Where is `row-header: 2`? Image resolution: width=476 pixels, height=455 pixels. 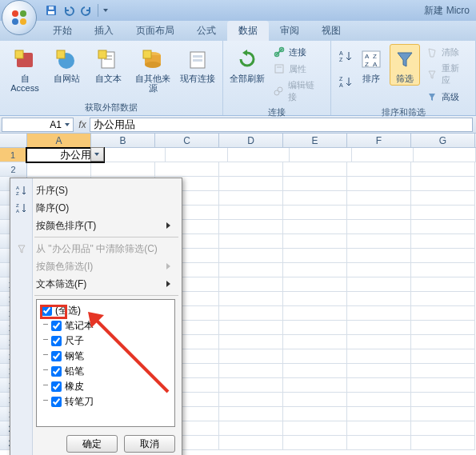
row-header: 2 is located at coordinates (14, 170).